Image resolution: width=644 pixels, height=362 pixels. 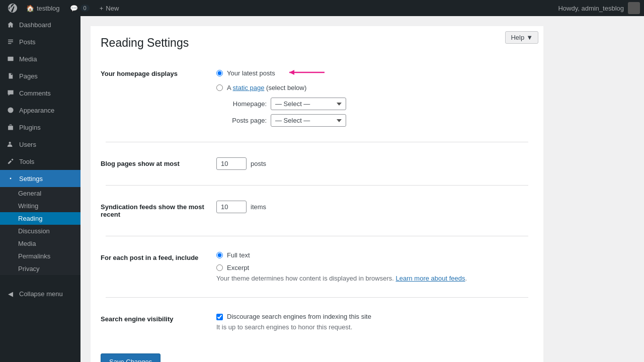 I want to click on feed-include-label: For each post in a feed, include, so click(x=156, y=266).